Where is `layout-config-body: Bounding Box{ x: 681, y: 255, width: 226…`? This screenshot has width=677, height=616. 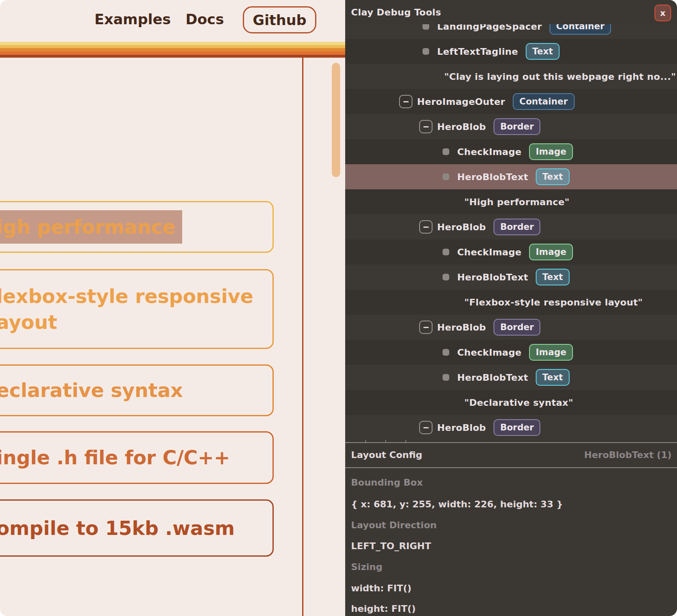
layout-config-body: Bounding Box{ x: 681, y: 255, width: 226… is located at coordinates (511, 542).